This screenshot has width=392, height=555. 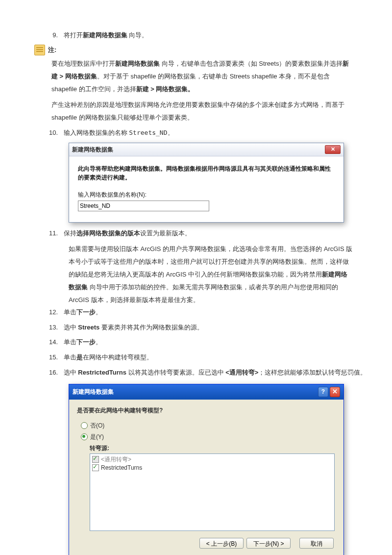 I want to click on back-button: < 上一步(B), so click(x=221, y=543).